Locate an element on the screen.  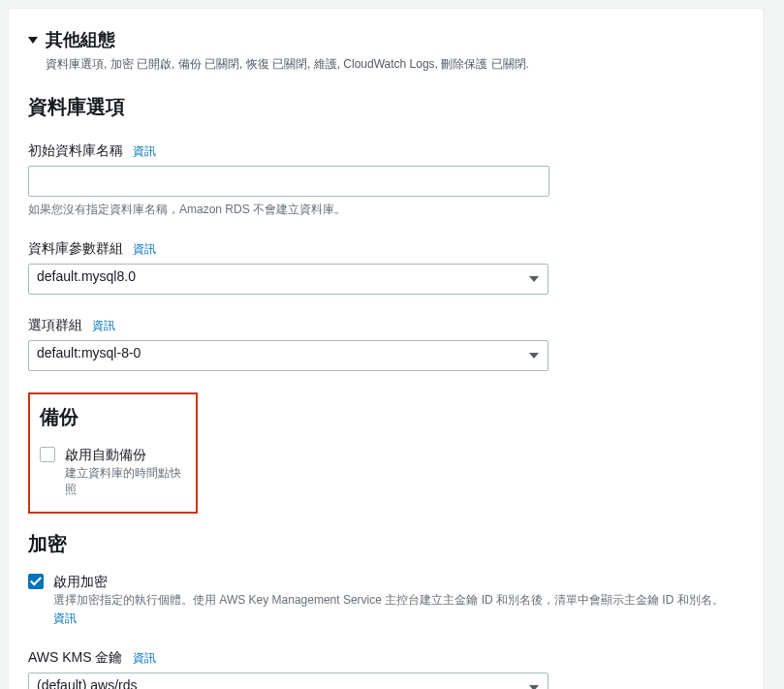
encryption-heading: 加密 is located at coordinates (386, 545).